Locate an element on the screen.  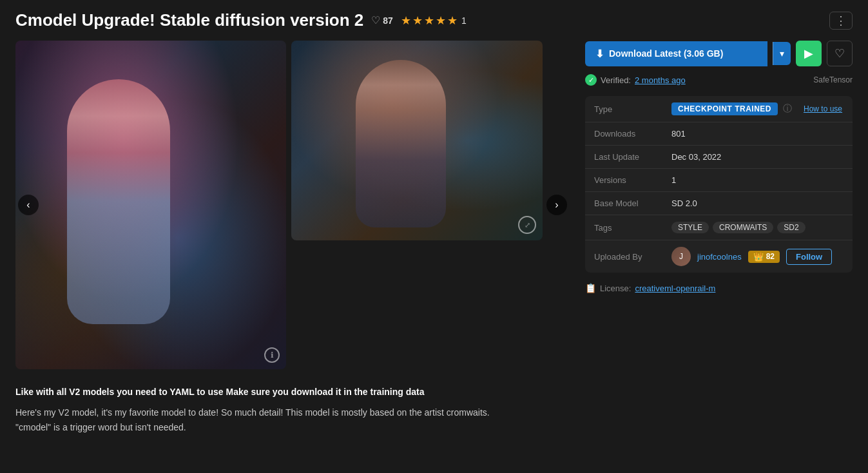
download-dropdown-button: ▾ is located at coordinates (782, 53).